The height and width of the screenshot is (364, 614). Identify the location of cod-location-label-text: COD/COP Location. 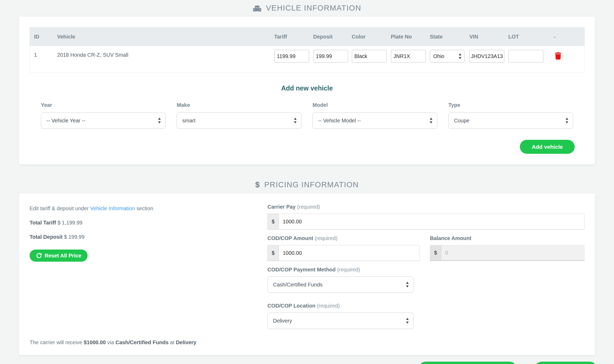
(291, 306).